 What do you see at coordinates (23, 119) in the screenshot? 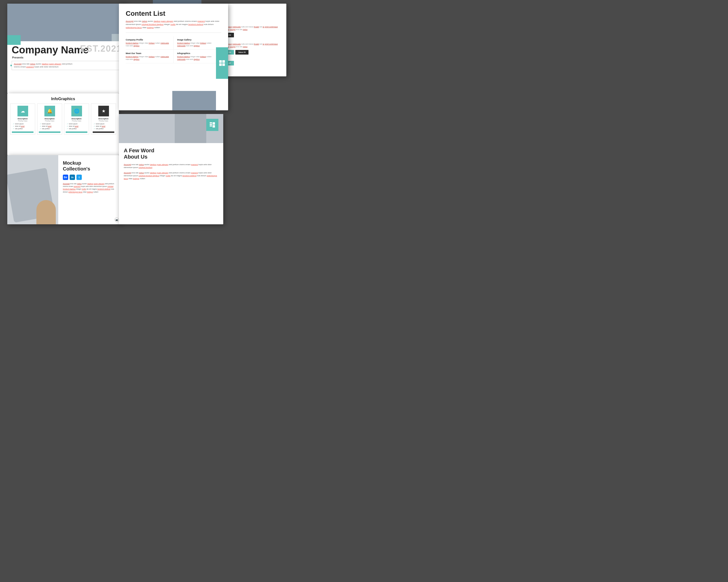
I see `card1-description: Description` at bounding box center [23, 119].